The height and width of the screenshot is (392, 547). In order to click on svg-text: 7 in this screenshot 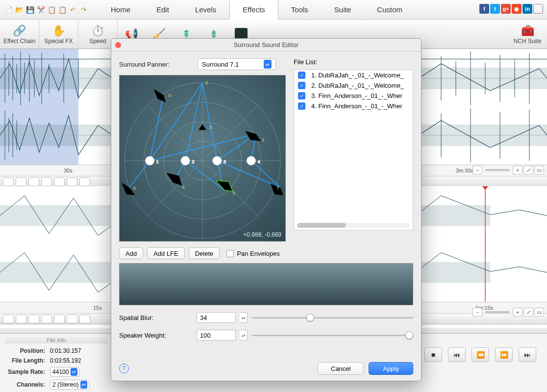, I will do `click(278, 188)`.